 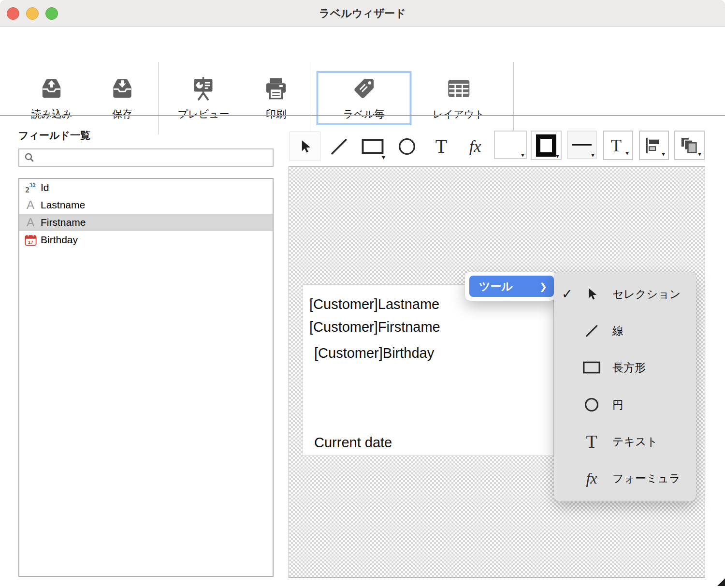 I want to click on fill-color-button: ▾, so click(x=510, y=145).